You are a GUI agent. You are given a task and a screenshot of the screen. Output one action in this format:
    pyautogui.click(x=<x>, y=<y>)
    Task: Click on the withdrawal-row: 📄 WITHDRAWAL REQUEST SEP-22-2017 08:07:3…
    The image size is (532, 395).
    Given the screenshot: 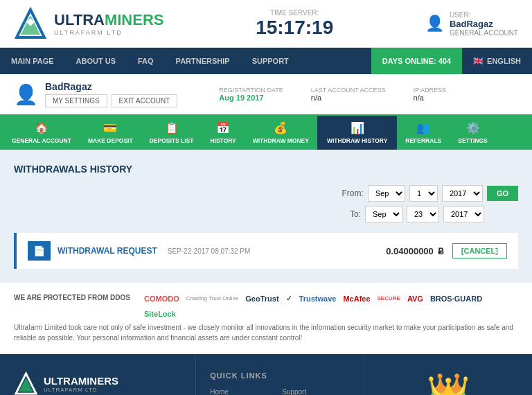 What is the action you would take?
    pyautogui.click(x=266, y=251)
    